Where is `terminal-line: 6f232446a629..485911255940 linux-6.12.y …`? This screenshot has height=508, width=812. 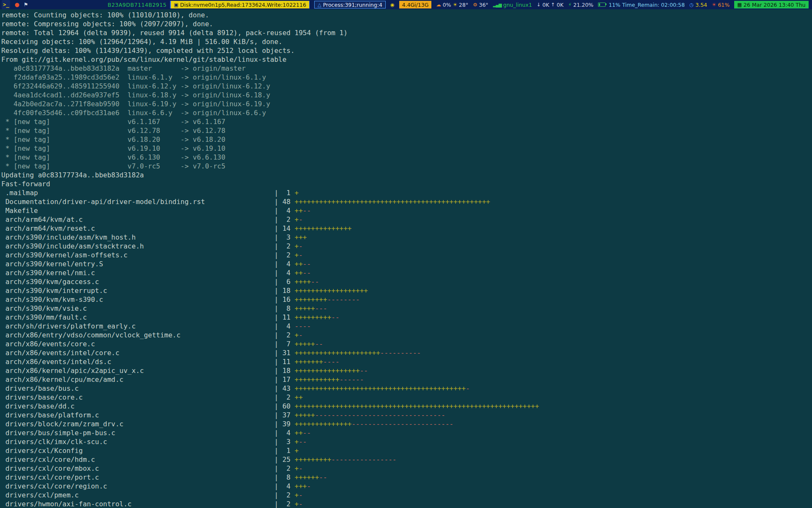
terminal-line: 6f232446a629..485911255940 linux-6.12.y … is located at coordinates (407, 86).